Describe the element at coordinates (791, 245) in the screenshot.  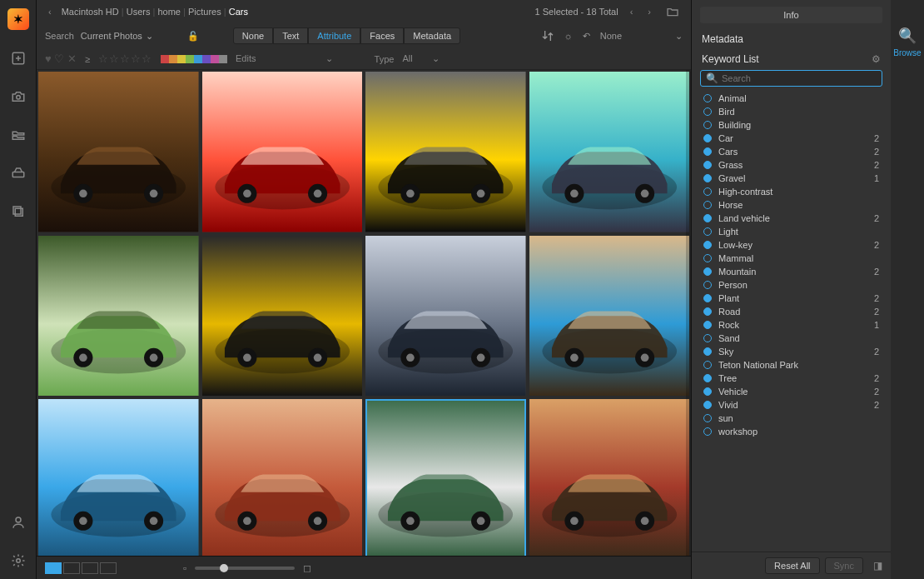
I see `keyword-row: Low-key2` at that location.